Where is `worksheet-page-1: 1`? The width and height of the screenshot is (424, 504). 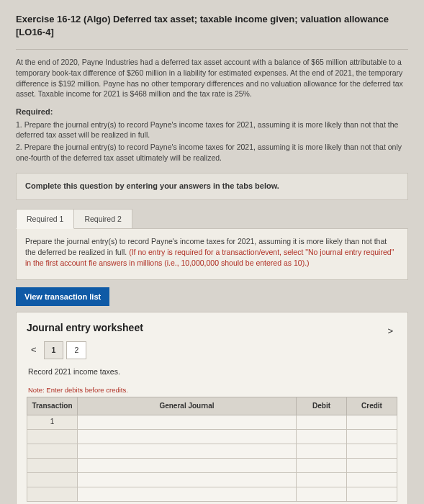
worksheet-page-1: 1 is located at coordinates (54, 350).